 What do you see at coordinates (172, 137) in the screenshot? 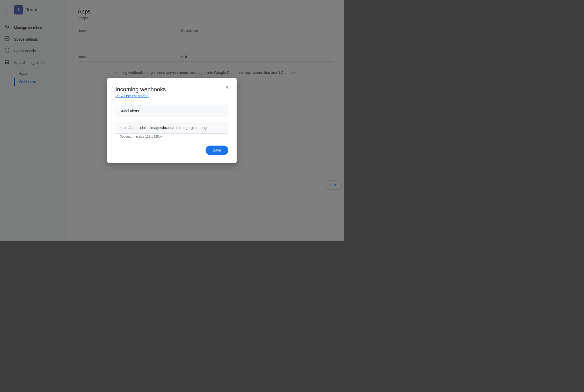
I see `avatar-hint: Optional; min size 128 x 128px` at bounding box center [172, 137].